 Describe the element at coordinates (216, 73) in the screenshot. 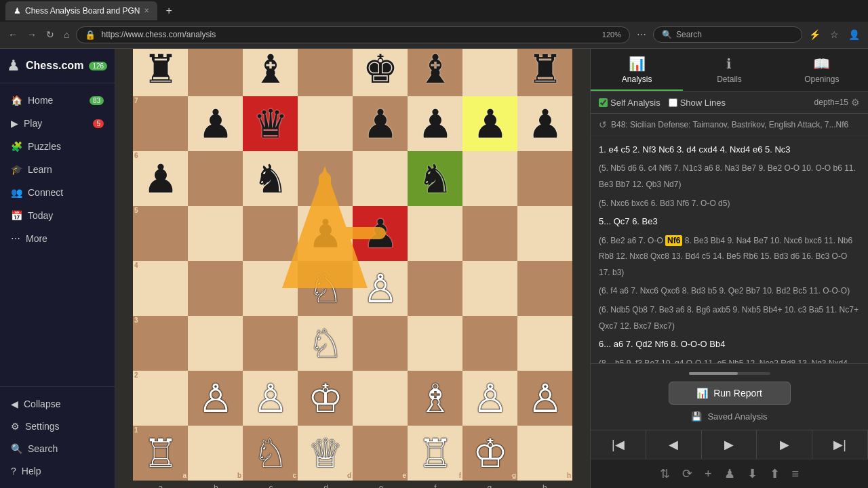

I see `square-b8` at that location.